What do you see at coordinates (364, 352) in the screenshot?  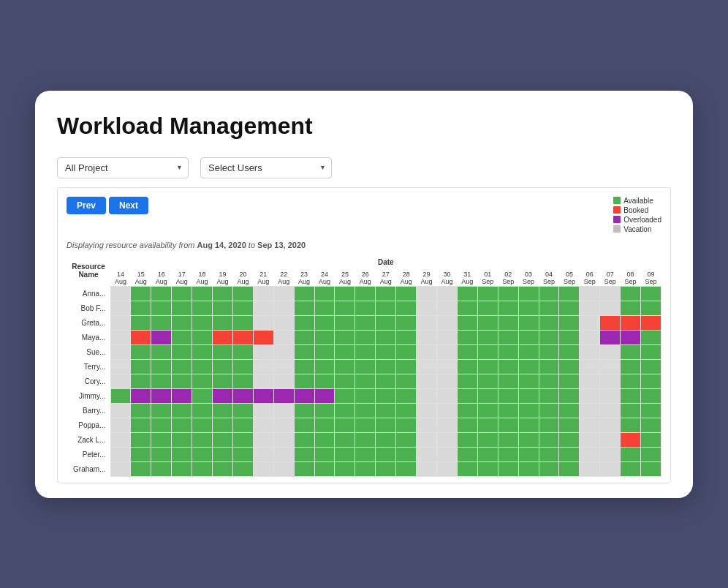 I see `table-row: Sue...` at bounding box center [364, 352].